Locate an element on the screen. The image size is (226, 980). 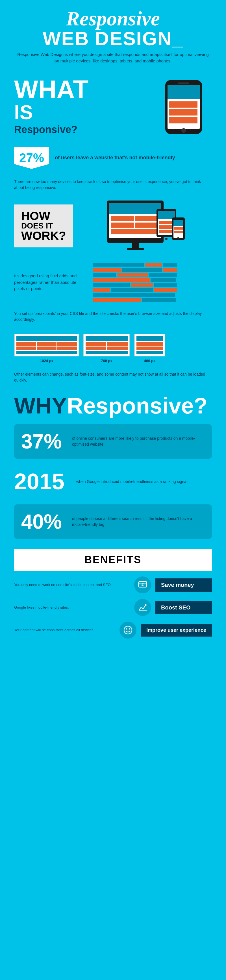
bars-container is located at coordinates (153, 282).